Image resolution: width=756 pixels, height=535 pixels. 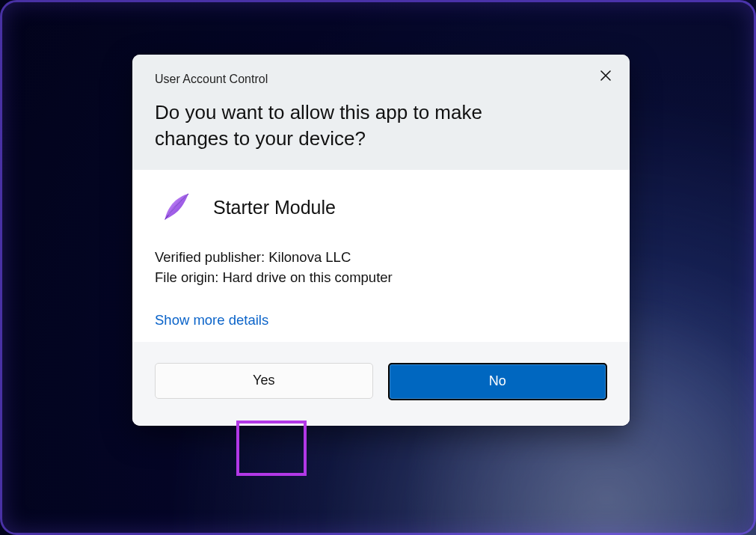 I want to click on app-feather-icon, so click(x=177, y=207).